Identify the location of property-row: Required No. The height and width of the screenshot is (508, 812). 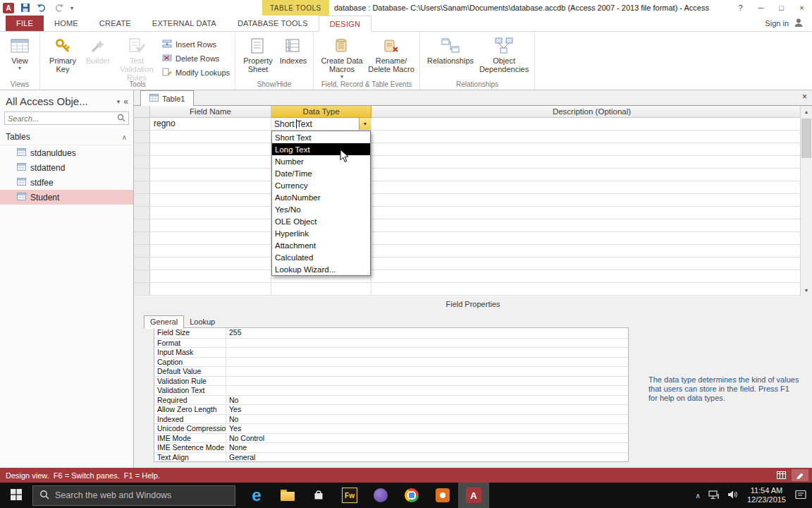
(391, 400).